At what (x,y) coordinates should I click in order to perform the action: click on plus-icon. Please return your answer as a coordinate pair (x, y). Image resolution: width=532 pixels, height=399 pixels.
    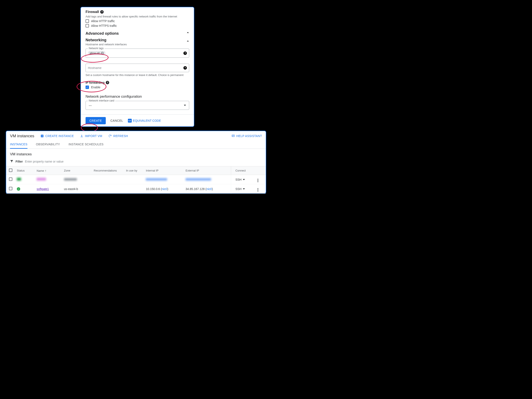
    Looking at the image, I should click on (42, 136).